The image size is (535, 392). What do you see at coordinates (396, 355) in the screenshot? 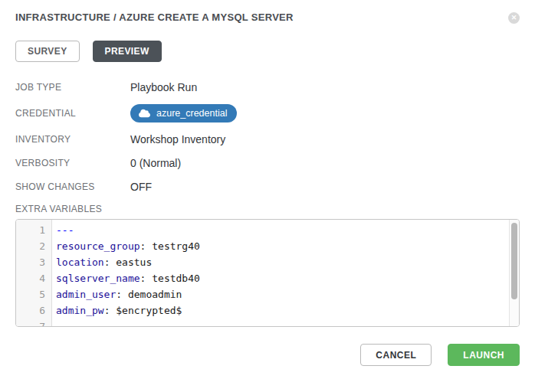
I see `cancel-button: CANCEL` at bounding box center [396, 355].